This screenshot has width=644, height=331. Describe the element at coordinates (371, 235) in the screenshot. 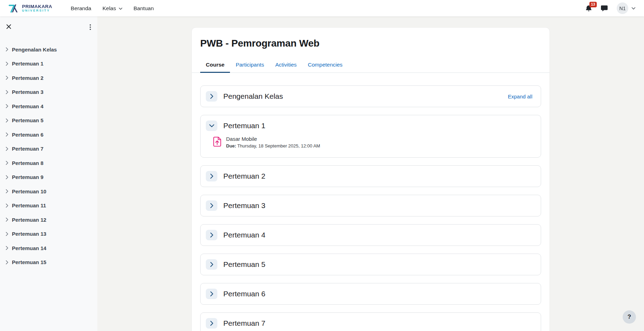

I see `course-section-card: Pertemuan 4` at that location.